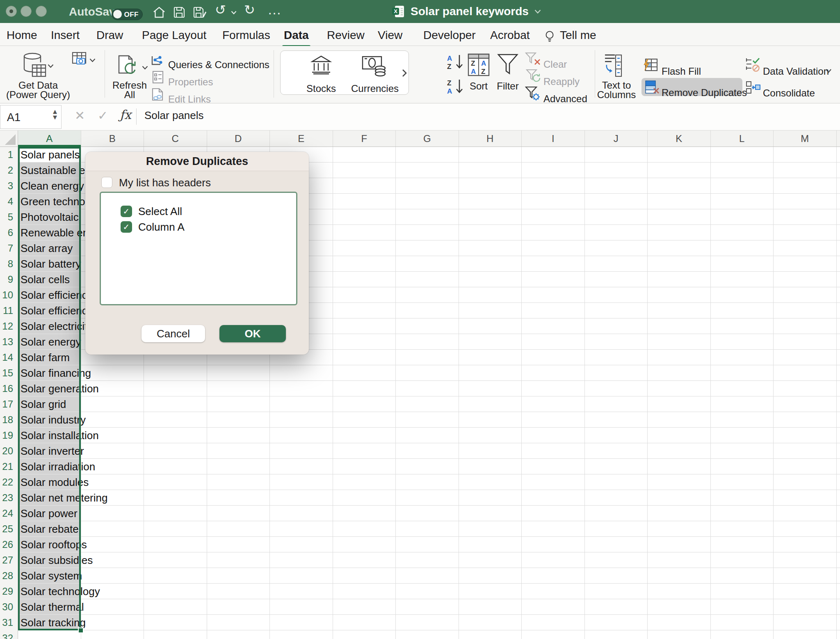 The height and width of the screenshot is (639, 840). What do you see at coordinates (7, 248) in the screenshot?
I see `row-header-7: 7` at bounding box center [7, 248].